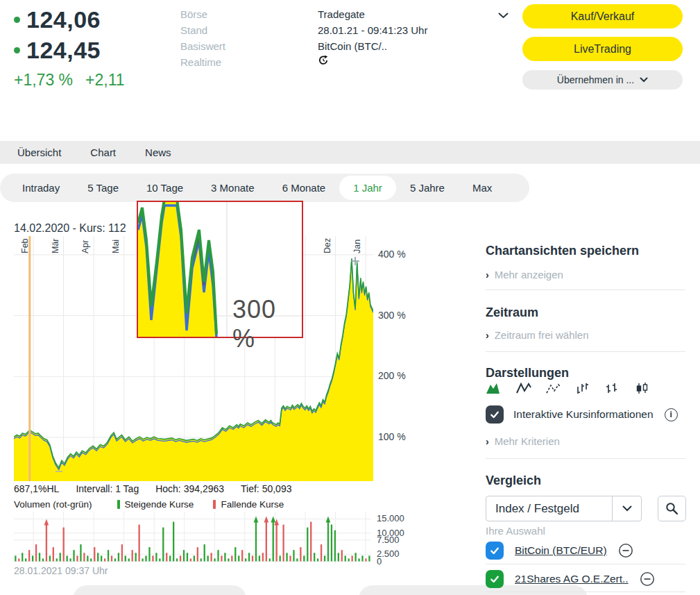  I want to click on svg-text: Feb, so click(25, 246).